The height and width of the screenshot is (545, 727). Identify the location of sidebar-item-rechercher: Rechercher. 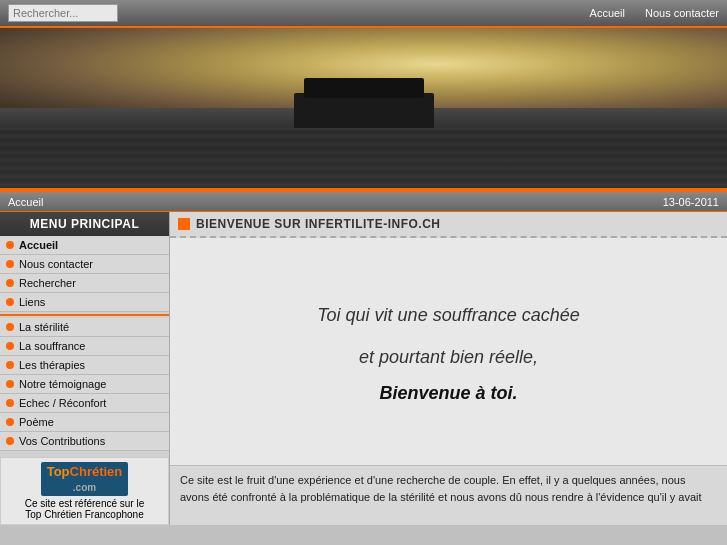
(84, 284).